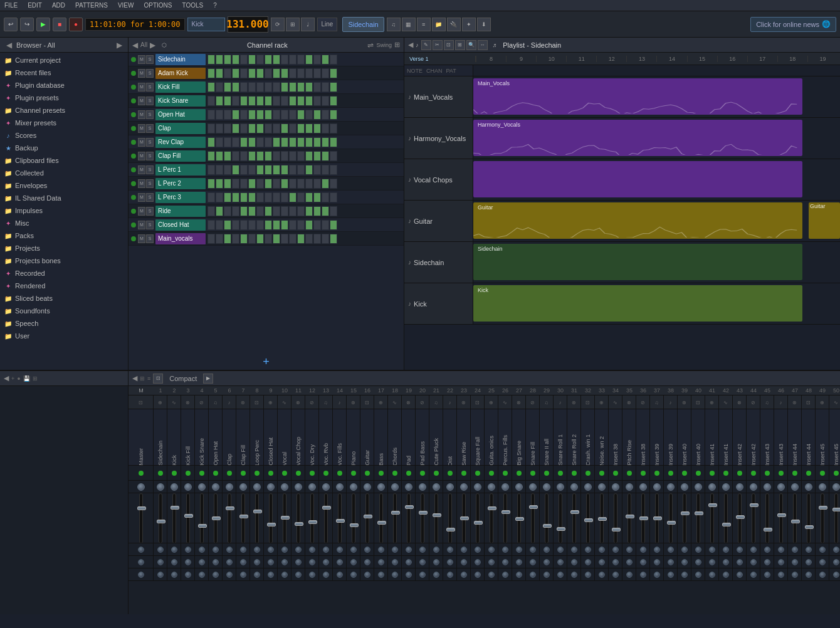 Image resolution: width=840 pixels, height=628 pixels. I want to click on mixer-icon-2: ∿, so click(174, 402).